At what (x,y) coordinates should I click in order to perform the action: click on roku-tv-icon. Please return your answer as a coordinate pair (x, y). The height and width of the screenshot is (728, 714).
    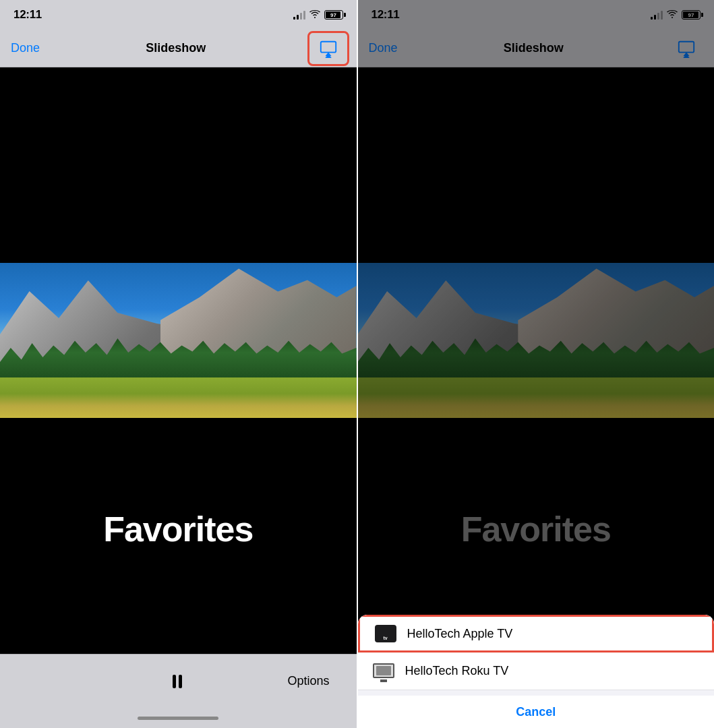
    Looking at the image, I should click on (384, 671).